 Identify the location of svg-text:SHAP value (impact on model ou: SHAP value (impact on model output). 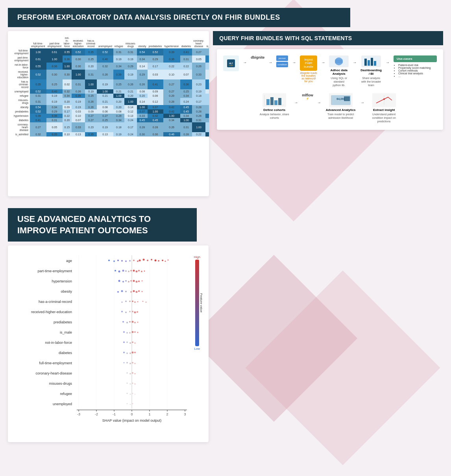
(132, 421).